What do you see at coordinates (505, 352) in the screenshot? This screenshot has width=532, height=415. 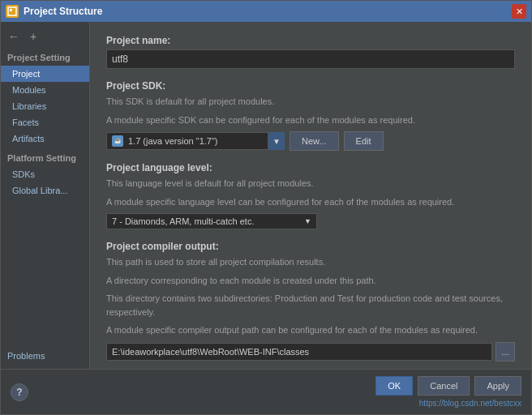 I see `browse-button: ...` at bounding box center [505, 352].